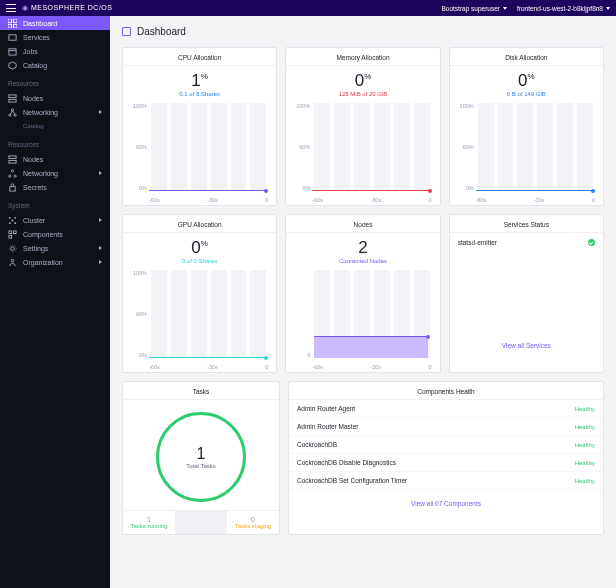 The height and width of the screenshot is (588, 616). I want to click on org-icon, so click(12, 262).